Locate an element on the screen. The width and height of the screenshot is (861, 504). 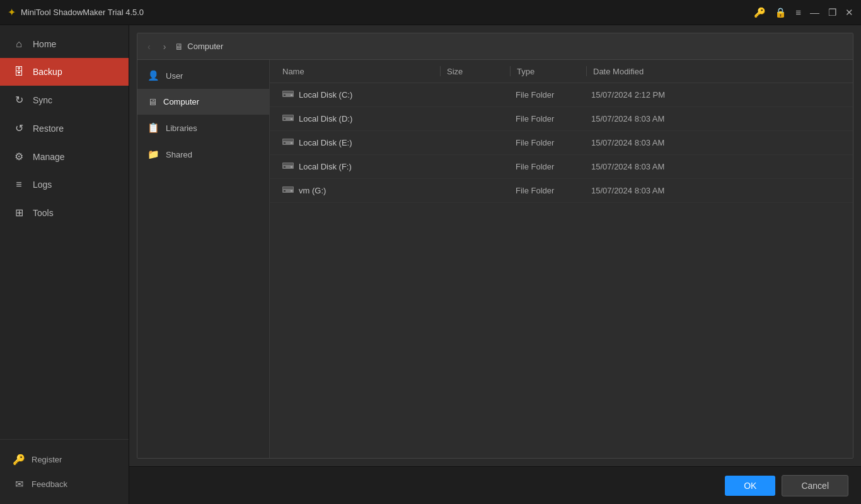
tree-item-user: 👤User is located at coordinates (203, 76).